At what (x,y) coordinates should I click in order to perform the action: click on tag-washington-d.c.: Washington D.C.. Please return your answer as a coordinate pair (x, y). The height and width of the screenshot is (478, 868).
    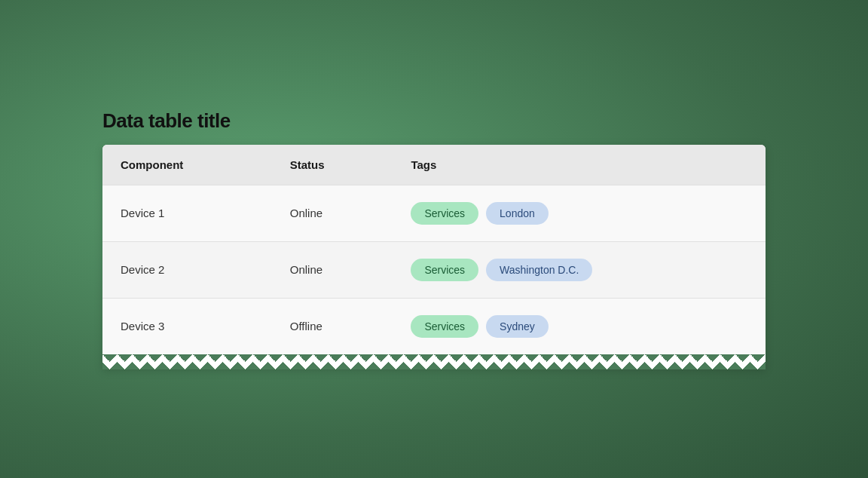
    Looking at the image, I should click on (539, 270).